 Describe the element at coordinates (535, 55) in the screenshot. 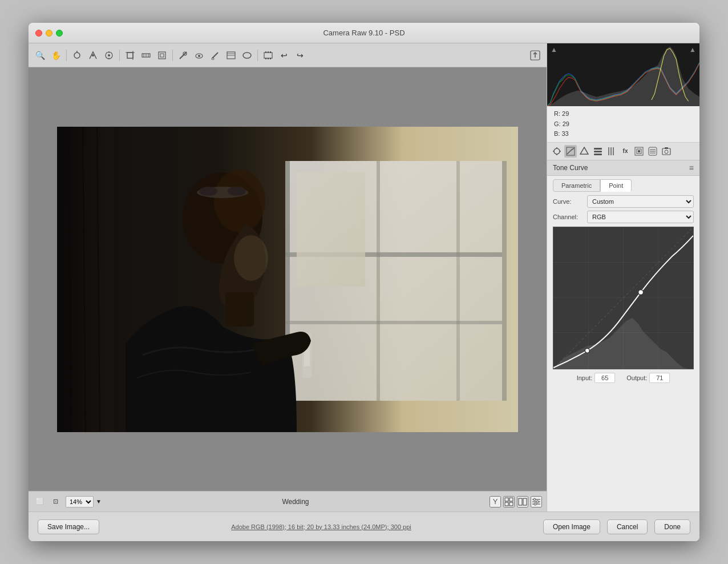

I see `export-btn` at that location.